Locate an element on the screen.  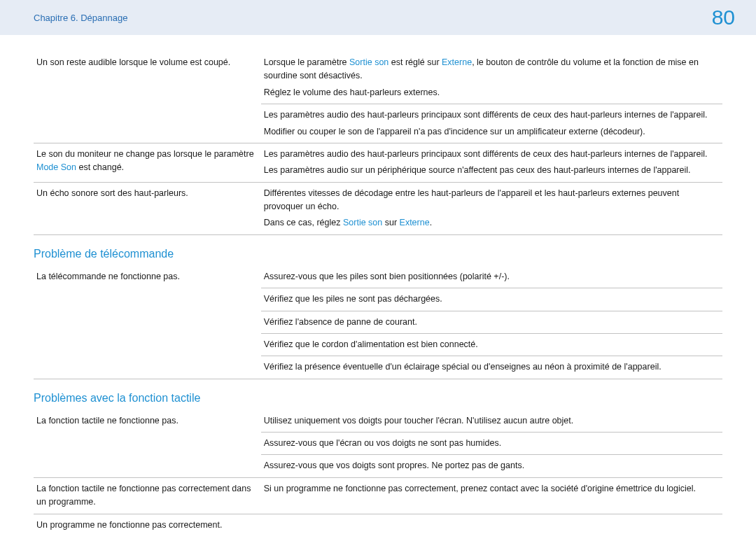
page-number: 80 is located at coordinates (724, 17).